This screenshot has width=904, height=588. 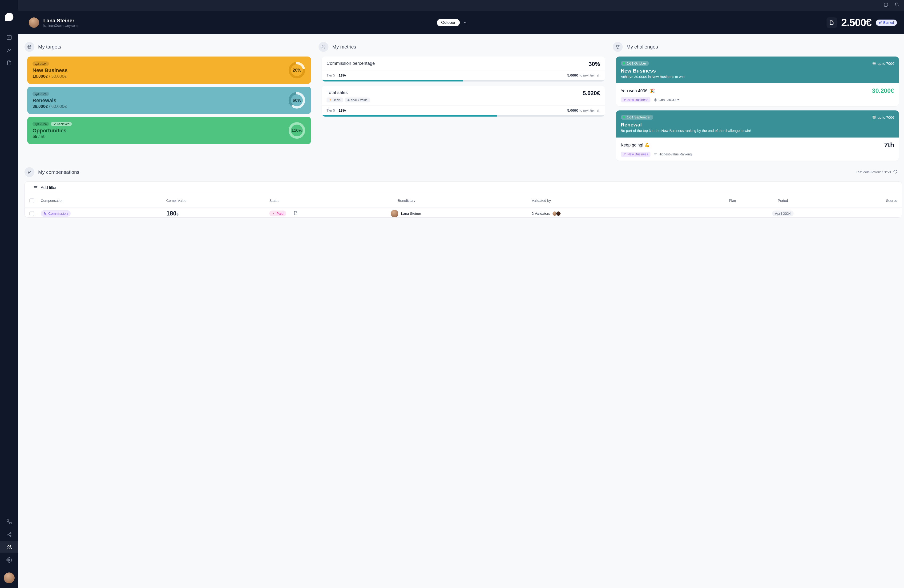 I want to click on challenge-card-new-business: 1-31 October up to 700€ New Business Ach…, so click(x=757, y=81).